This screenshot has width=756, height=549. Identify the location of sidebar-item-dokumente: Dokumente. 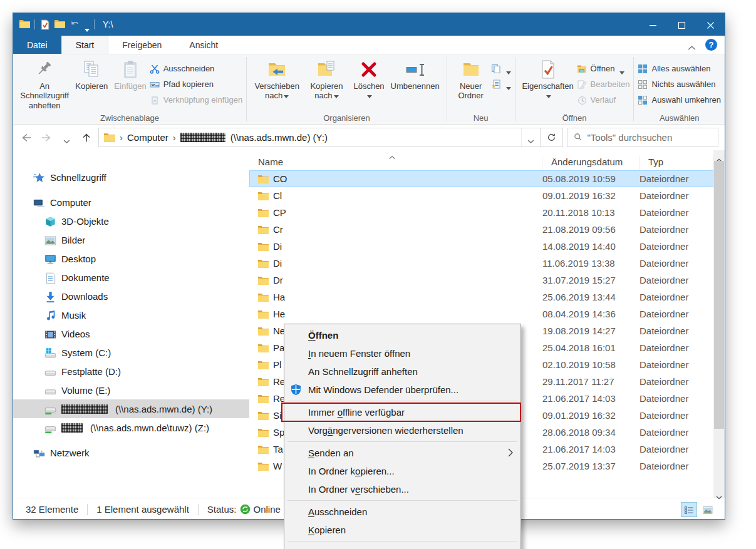
(132, 277).